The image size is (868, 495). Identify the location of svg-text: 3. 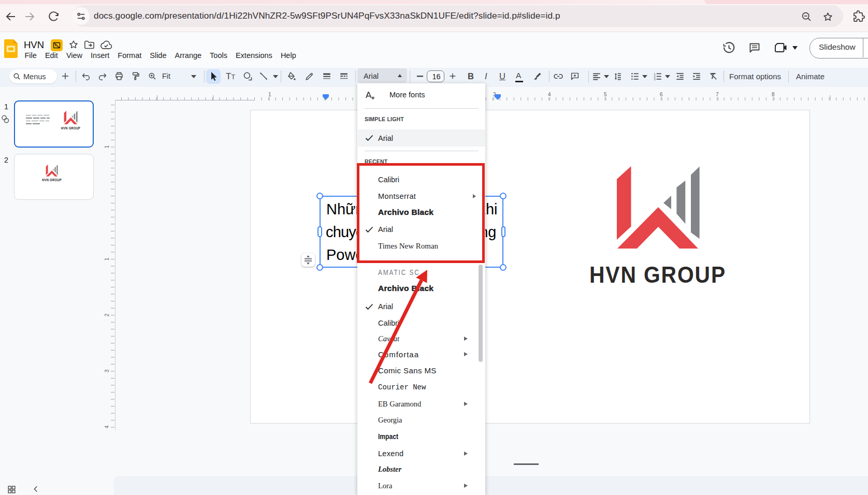
(655, 79).